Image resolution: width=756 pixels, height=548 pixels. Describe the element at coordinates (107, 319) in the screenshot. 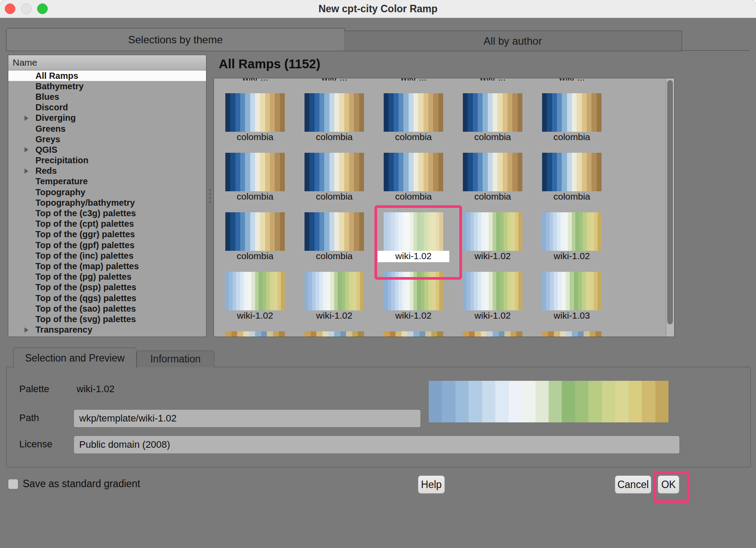

I see `tree-item-top-of-the-svg-palettes: Top of the (svg) palettes` at that location.